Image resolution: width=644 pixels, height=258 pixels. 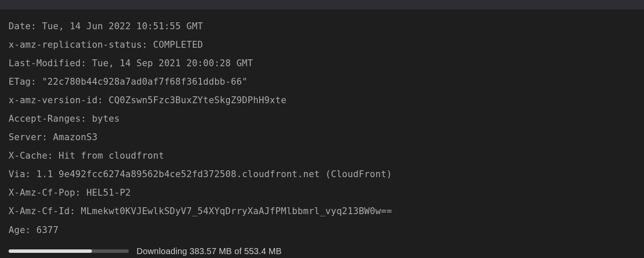 I want to click on header-line: Via: 1.1 9e492fcc6274a89562b4ce52fd37250…, so click(x=322, y=175).